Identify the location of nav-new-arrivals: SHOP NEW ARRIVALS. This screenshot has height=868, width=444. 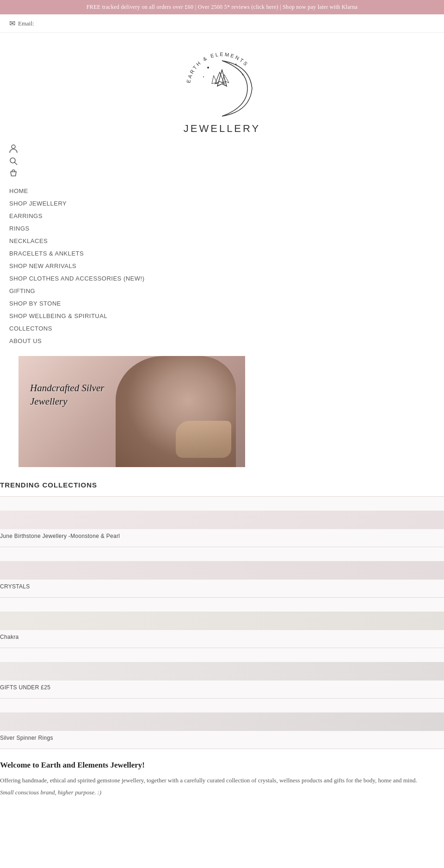
(222, 266).